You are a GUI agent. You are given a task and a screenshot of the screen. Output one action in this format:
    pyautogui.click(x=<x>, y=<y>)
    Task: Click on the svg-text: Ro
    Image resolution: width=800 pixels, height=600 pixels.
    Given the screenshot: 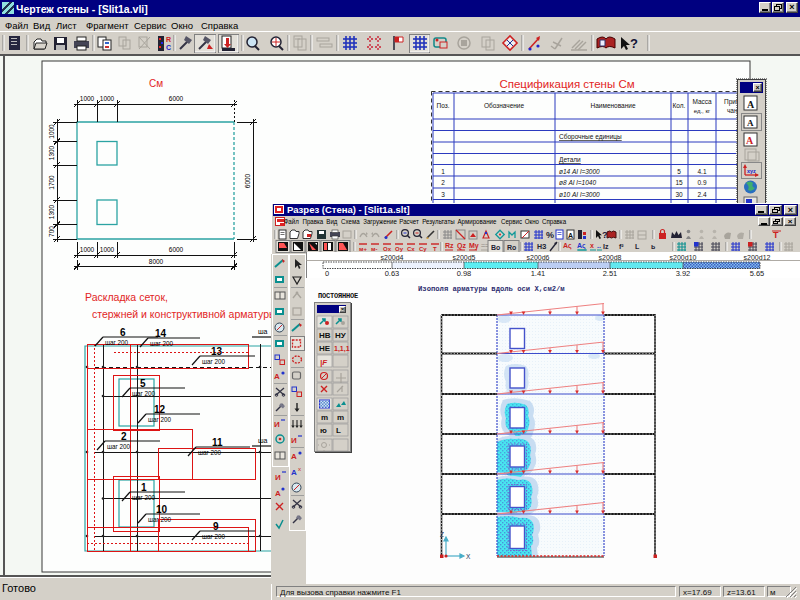 What is the action you would take?
    pyautogui.click(x=512, y=248)
    